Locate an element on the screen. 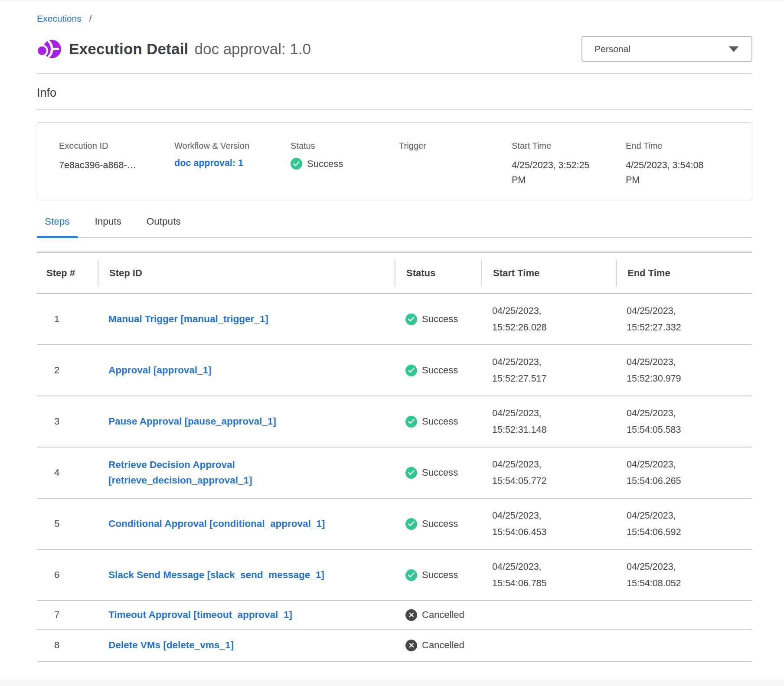  table-row: 1 Manual Trigger [manual_trigger_1] Succ… is located at coordinates (395, 320).